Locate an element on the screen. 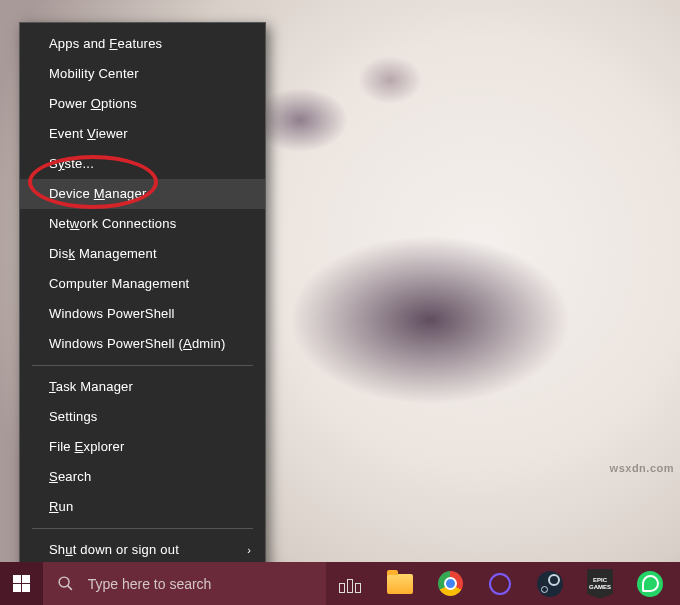  epic-games-button: EPIC GAMES is located at coordinates (600, 584).